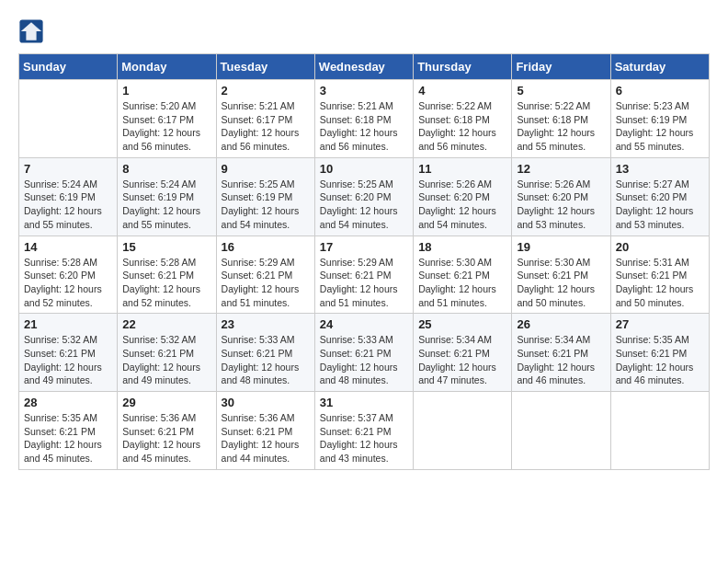 The width and height of the screenshot is (728, 563). I want to click on calendar-cell: 20Sunrise: 5:31 AMSunset: 6:21 PMDayligh…, so click(660, 274).